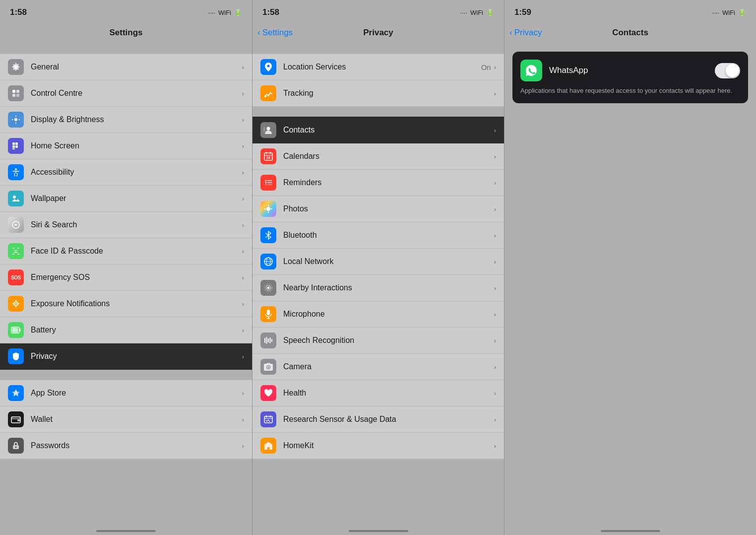  What do you see at coordinates (378, 157) in the screenshot?
I see `privacy-row-calendars: 28 Calendars ›` at bounding box center [378, 157].